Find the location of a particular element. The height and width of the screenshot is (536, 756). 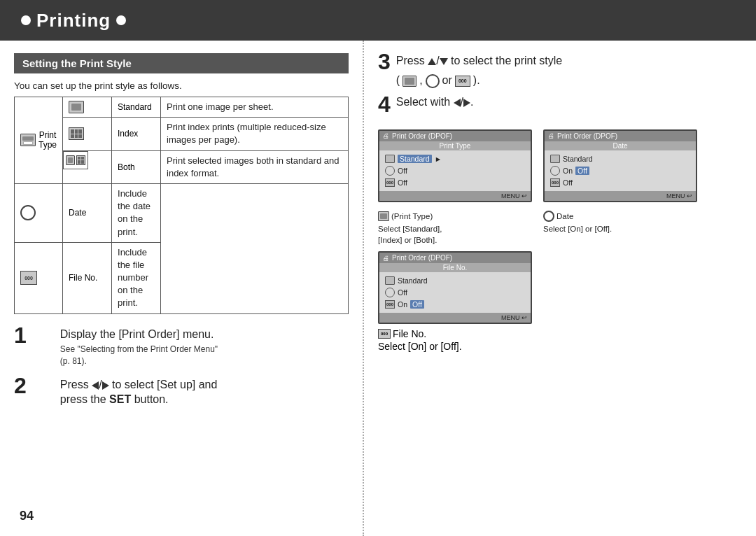

screens-row-1: 🖨 Print Order (DPOF) Print Type Standard… is located at coordinates (560, 166).